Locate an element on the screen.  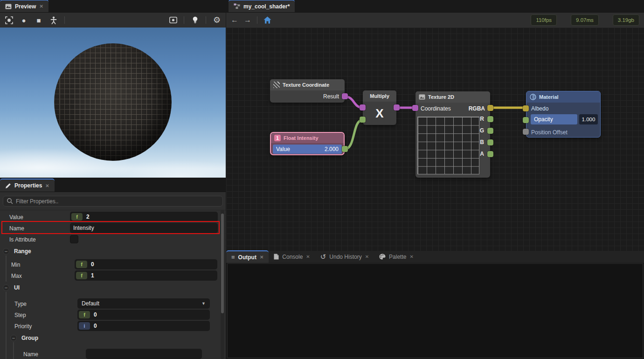
texture-preview-grid is located at coordinates (449, 145).